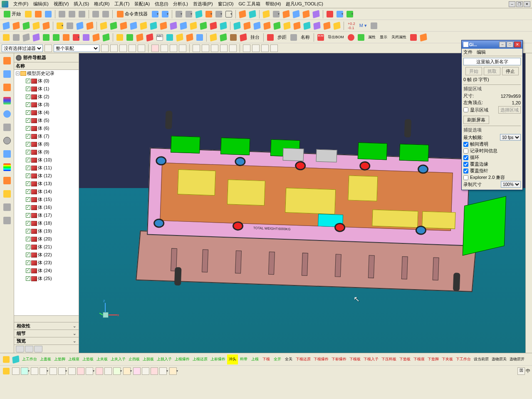 This screenshot has height=399, width=532. Describe the element at coordinates (106, 14) in the screenshot. I see `redo-button` at that location.